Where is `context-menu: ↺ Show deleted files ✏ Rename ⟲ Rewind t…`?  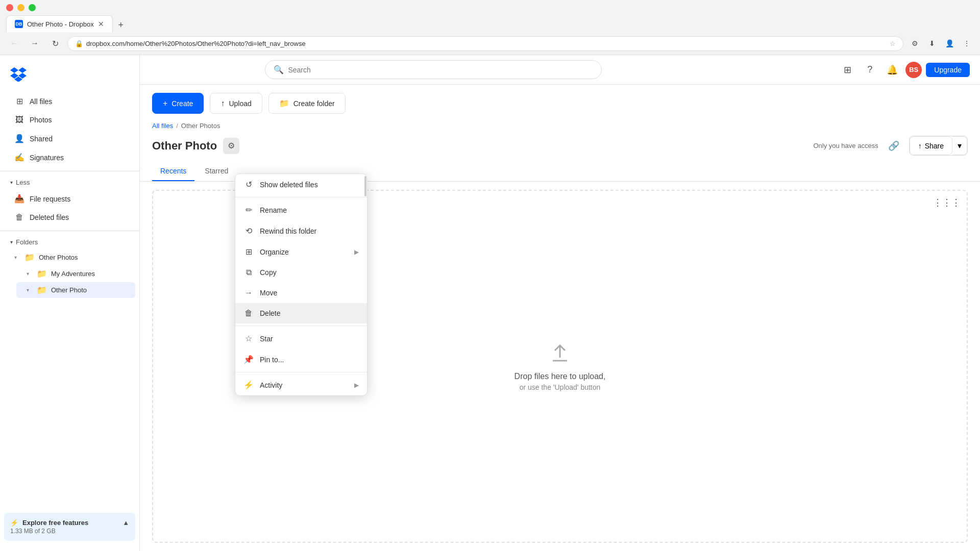 context-menu: ↺ Show deleted files ✏ Rename ⟲ Rewind t… is located at coordinates (301, 285).